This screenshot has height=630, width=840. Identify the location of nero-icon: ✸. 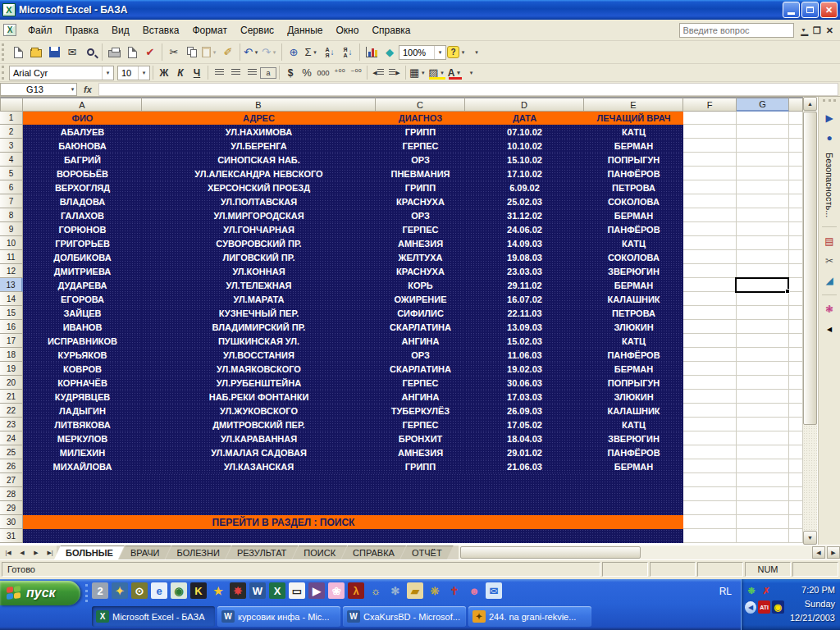
(238, 591).